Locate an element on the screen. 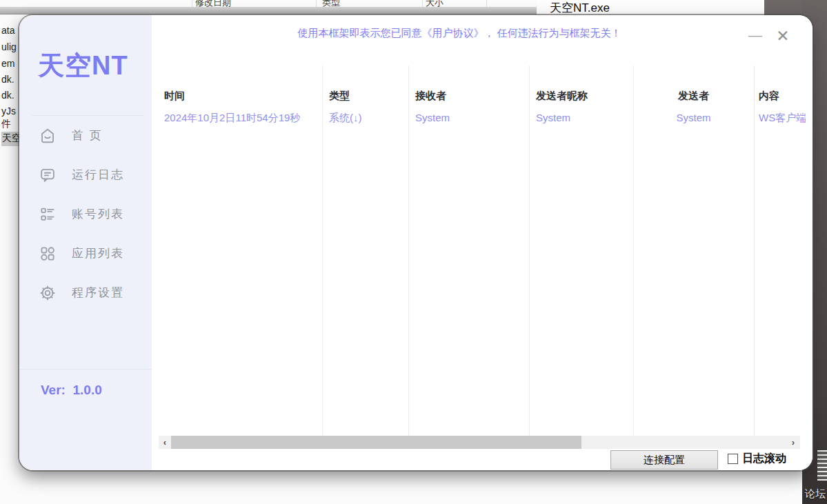 This screenshot has height=504, width=827. gear-icon is located at coordinates (48, 293).